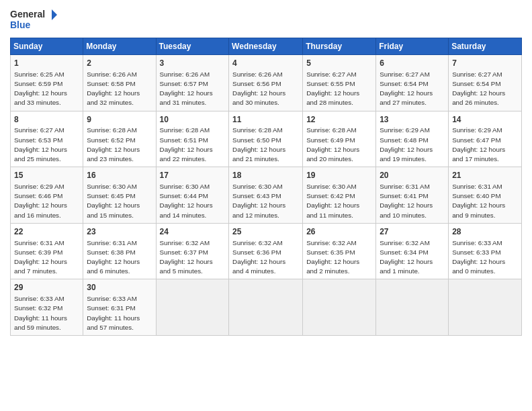  I want to click on day-cell: 13Sunrise: 6:29 AM Sunset: 6:48 PM Dayli…, so click(412, 139).